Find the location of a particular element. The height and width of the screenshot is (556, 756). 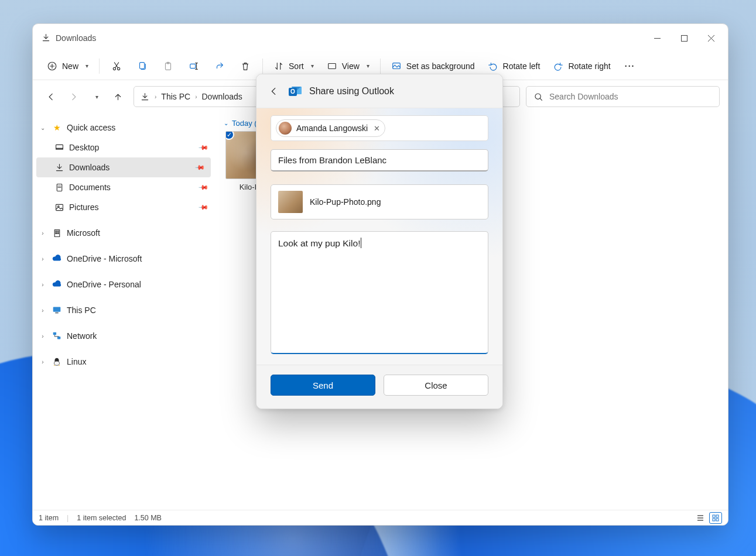

sidebar-item-linux: › Linux is located at coordinates (124, 362).